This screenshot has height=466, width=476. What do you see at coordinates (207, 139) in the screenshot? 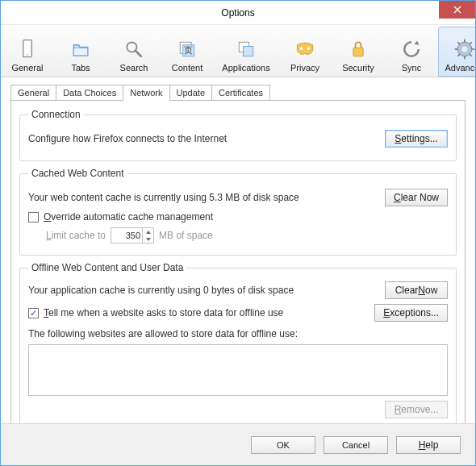
I see `connection-desc: Configure how Firefox connects to the In…` at bounding box center [207, 139].